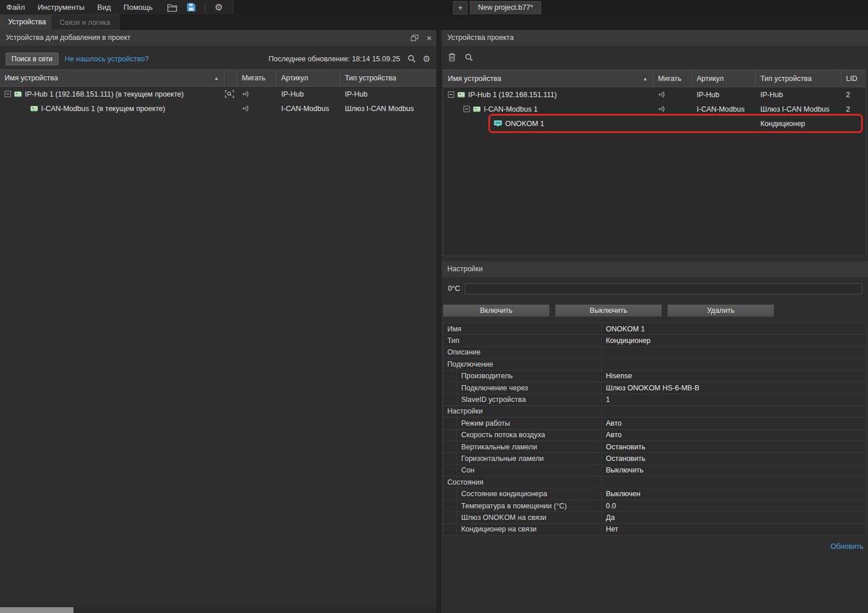  I want to click on turn-off-button: Выключить, so click(609, 311).